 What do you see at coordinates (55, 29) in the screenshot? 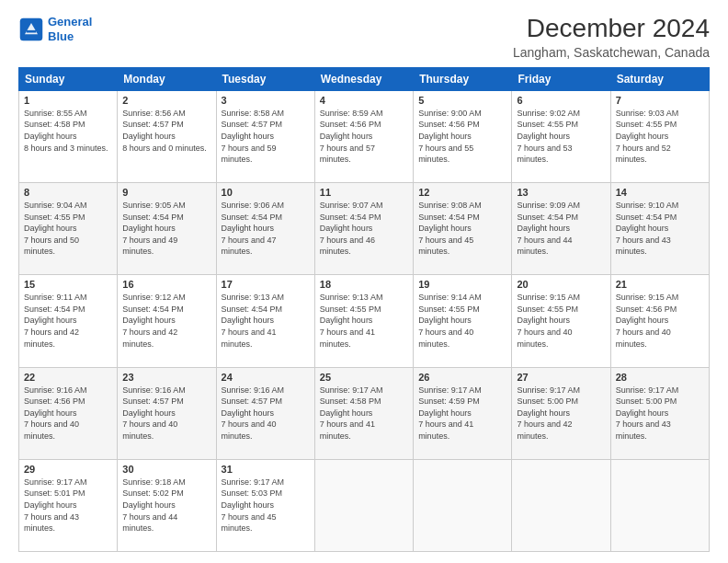
I see `logo: General Blue` at bounding box center [55, 29].